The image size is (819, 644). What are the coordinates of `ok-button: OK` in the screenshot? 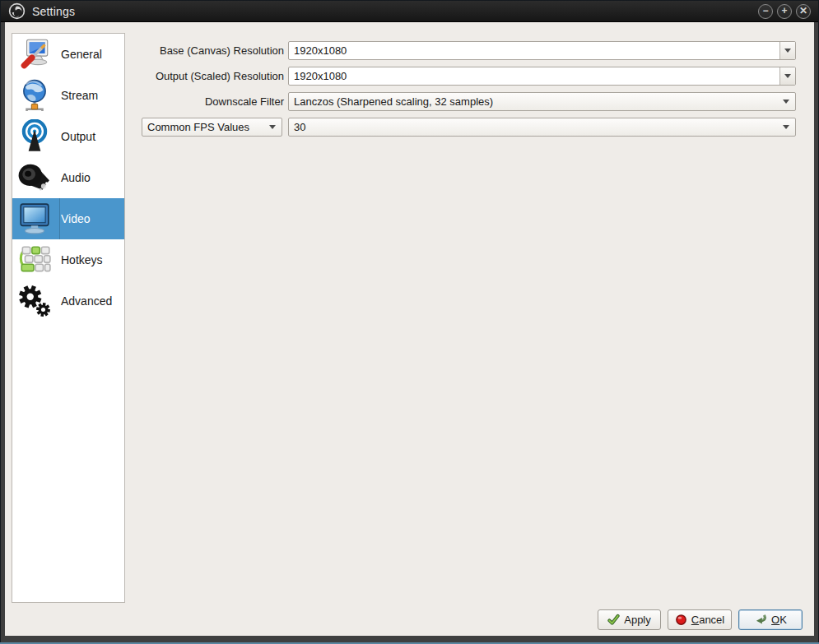 It's located at (770, 620).